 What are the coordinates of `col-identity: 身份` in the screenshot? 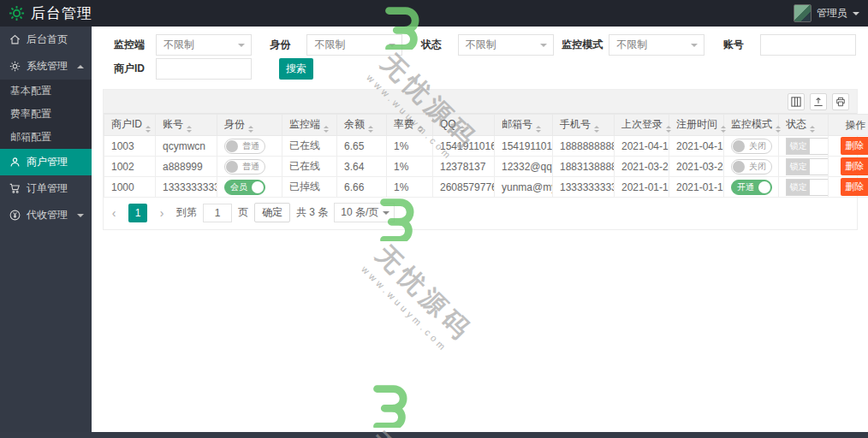 It's located at (250, 125).